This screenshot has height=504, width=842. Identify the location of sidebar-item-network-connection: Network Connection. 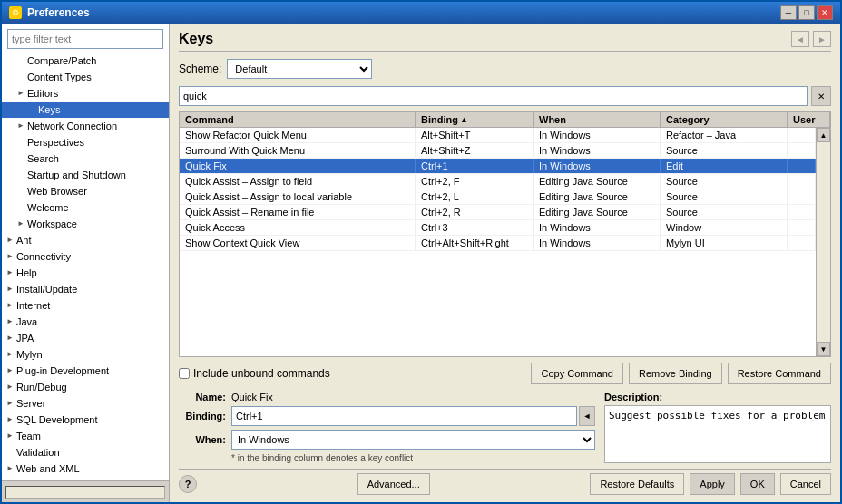
(85, 126).